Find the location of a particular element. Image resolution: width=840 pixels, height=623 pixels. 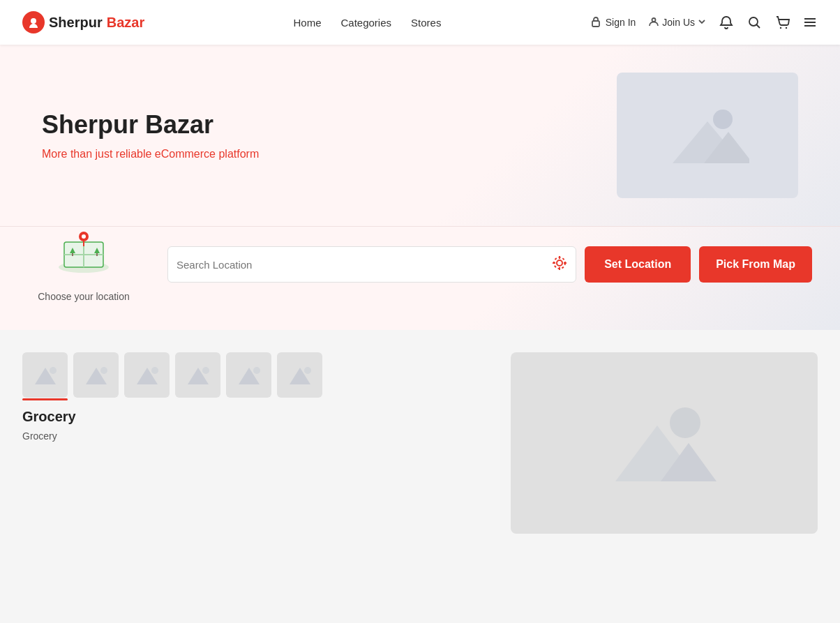

logo-text-bazar: Bazar is located at coordinates (126, 22).